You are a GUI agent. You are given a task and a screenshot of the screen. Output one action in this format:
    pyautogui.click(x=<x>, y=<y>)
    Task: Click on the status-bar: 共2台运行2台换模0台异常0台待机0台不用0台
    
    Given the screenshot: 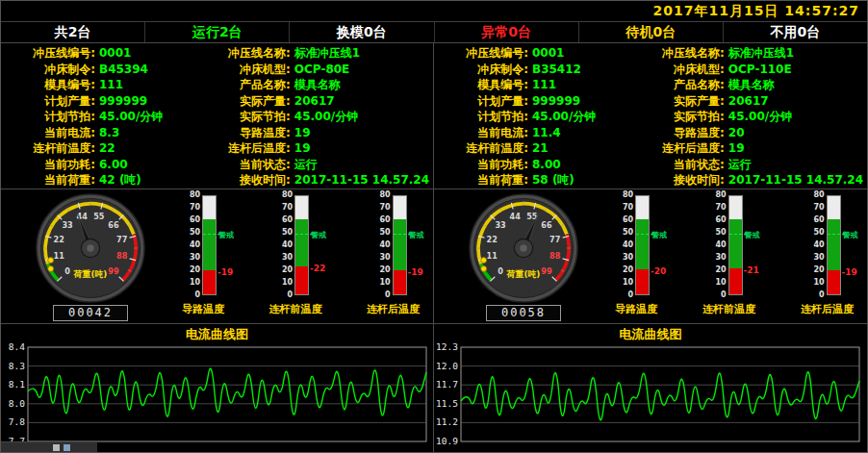 What is the action you would take?
    pyautogui.click(x=434, y=33)
    